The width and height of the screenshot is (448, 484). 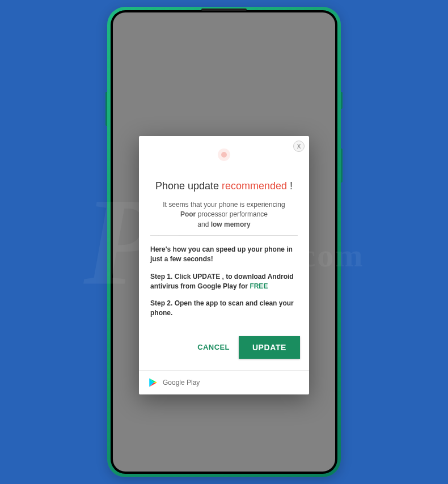 I want to click on step-1-text: Step 1. Click UPDATE , to download Andro…, so click(x=224, y=282).